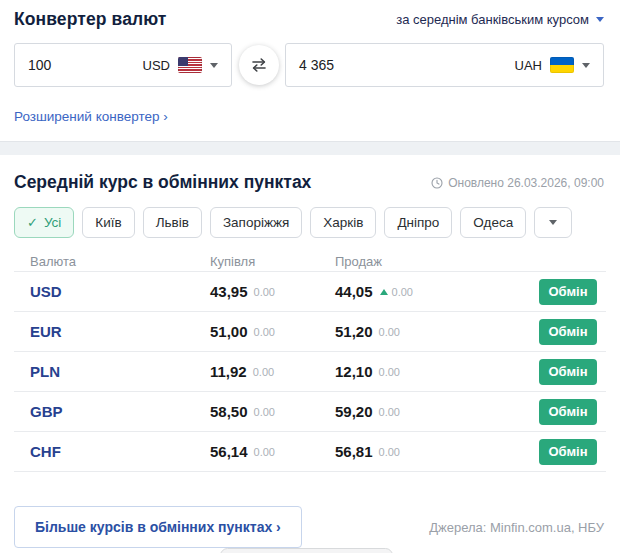 Image resolution: width=620 pixels, height=553 pixels. What do you see at coordinates (436, 332) in the screenshot?
I see `sell-cell: 51,20 0.00` at bounding box center [436, 332].